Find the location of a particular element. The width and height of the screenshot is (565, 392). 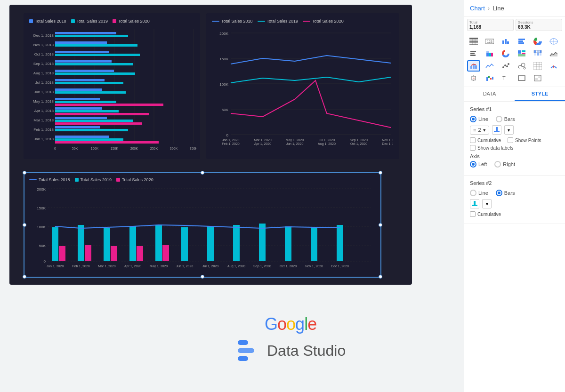

breadcrumb-chart: Chart is located at coordinates (477, 8).